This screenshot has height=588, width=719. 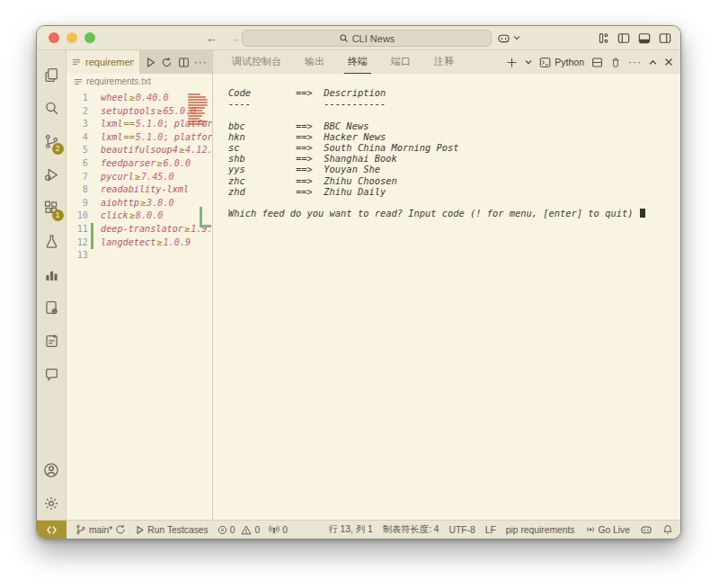 What do you see at coordinates (223, 530) in the screenshot?
I see `error-icon` at bounding box center [223, 530].